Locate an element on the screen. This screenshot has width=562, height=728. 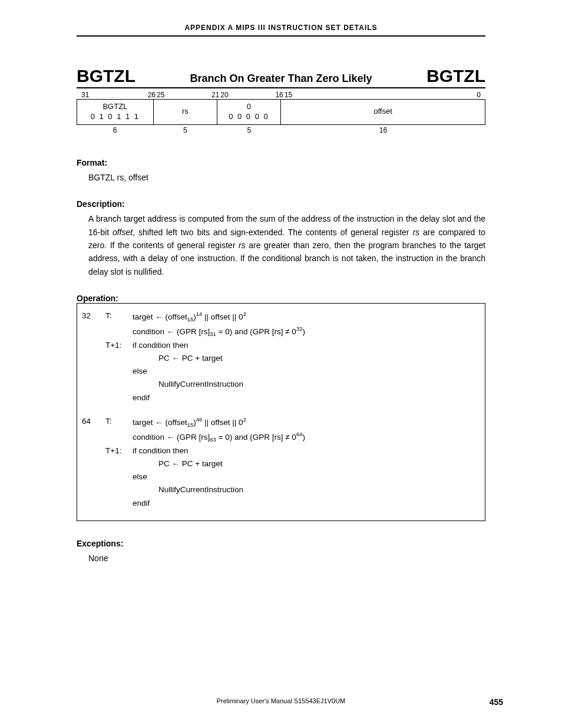
enc-field-rs: rs is located at coordinates (186, 112).